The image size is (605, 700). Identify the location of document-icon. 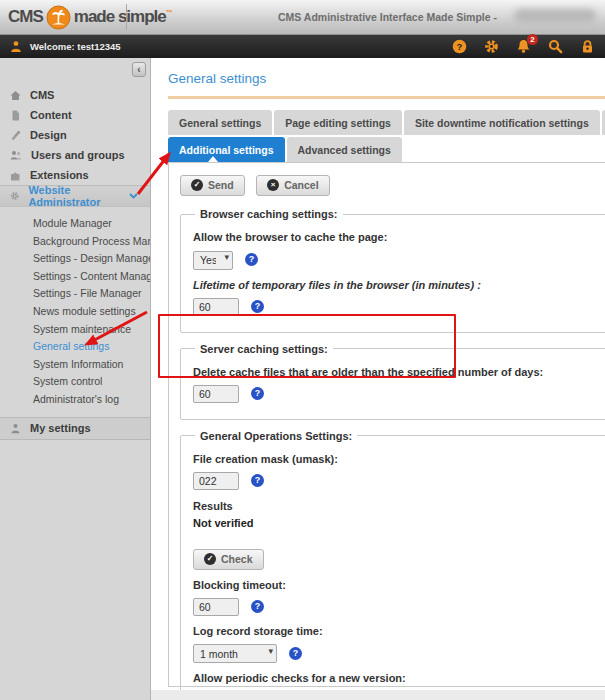
(16, 116).